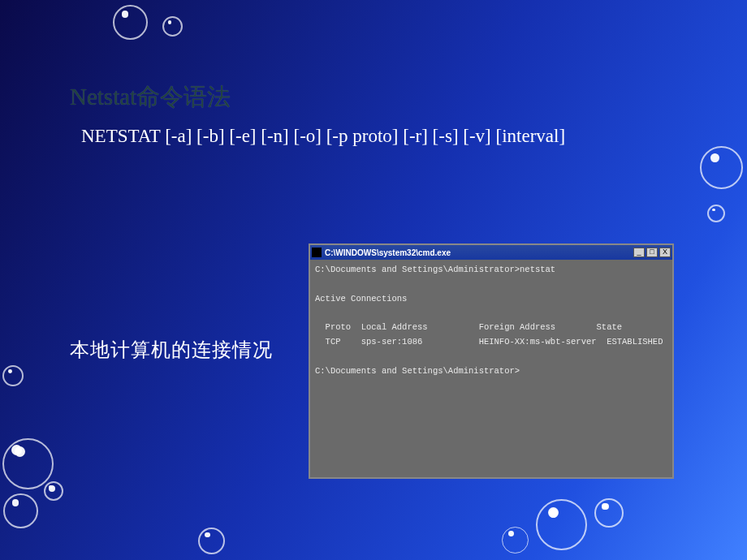 Image resolution: width=747 pixels, height=560 pixels. I want to click on slide-title: Netstat命令语法, so click(150, 97).